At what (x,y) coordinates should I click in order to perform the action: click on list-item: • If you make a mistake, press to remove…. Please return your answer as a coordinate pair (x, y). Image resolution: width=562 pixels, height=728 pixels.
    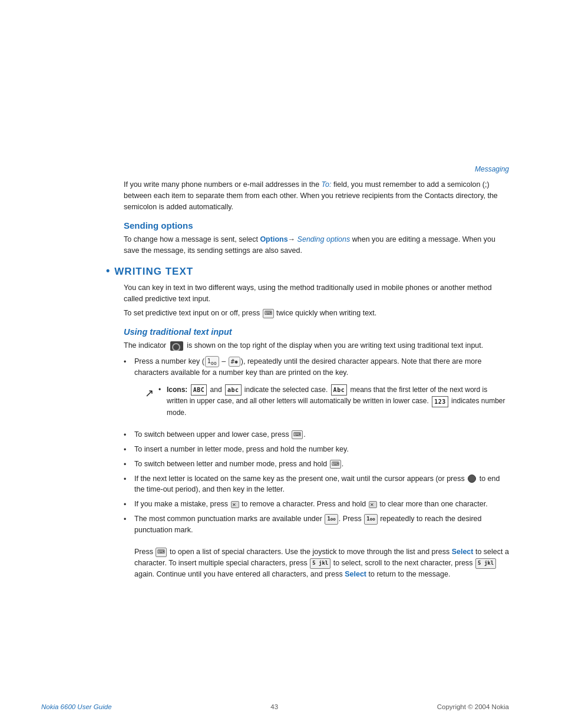
    Looking at the image, I should click on (316, 505).